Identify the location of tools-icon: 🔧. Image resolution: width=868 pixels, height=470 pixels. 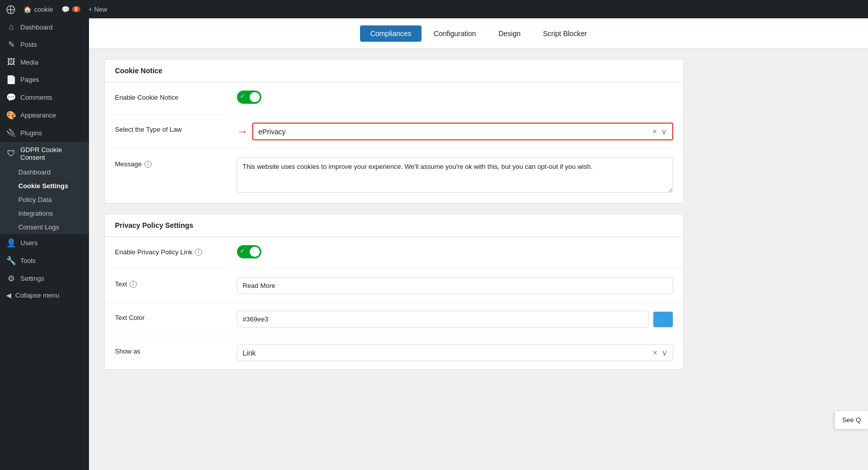
(11, 260).